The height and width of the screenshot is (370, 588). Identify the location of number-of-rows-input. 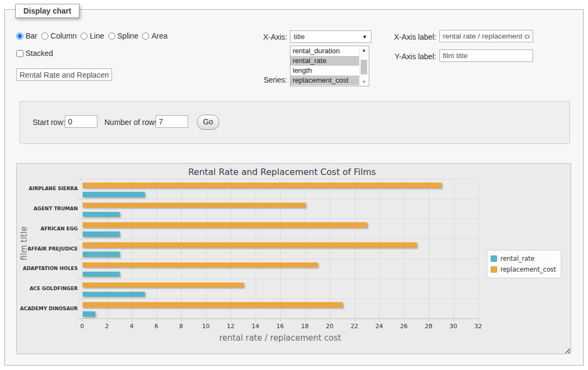
(172, 122).